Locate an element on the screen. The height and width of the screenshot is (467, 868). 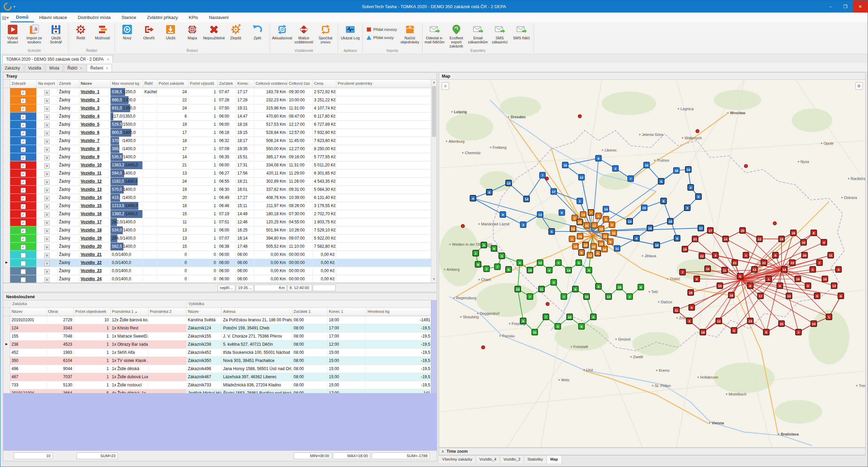
trasy-row-vozidlo-1: ✓ŽádnýVozidlo 1538,5/1200,0Kachel24107:4… is located at coordinates (220, 92).